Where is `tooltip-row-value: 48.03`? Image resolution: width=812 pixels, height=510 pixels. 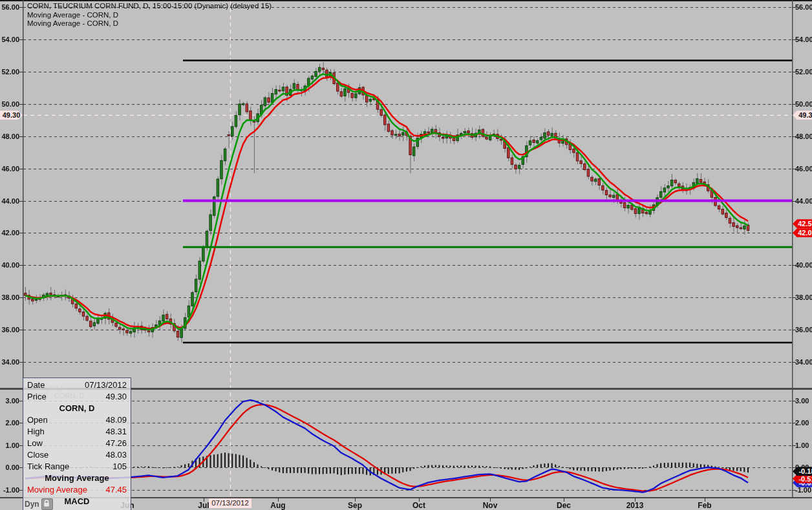 tooltip-row-value: 48.03 is located at coordinates (116, 455).